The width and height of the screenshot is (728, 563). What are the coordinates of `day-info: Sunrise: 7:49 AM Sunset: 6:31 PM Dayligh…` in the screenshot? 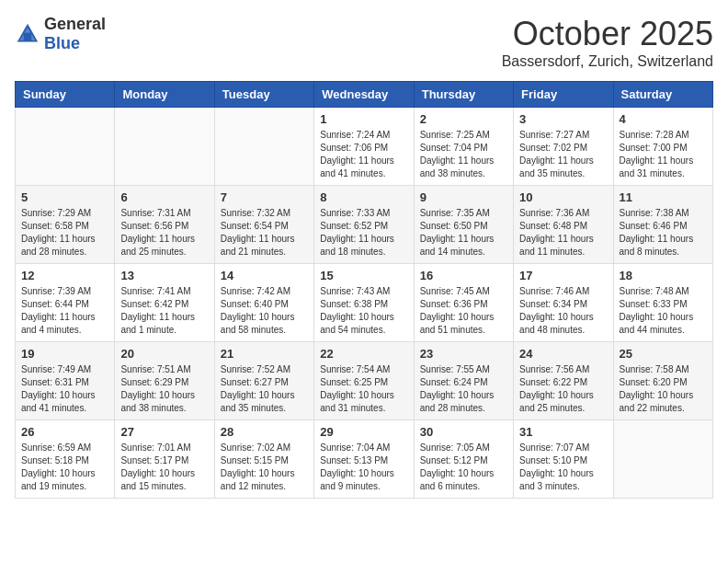 It's located at (64, 389).